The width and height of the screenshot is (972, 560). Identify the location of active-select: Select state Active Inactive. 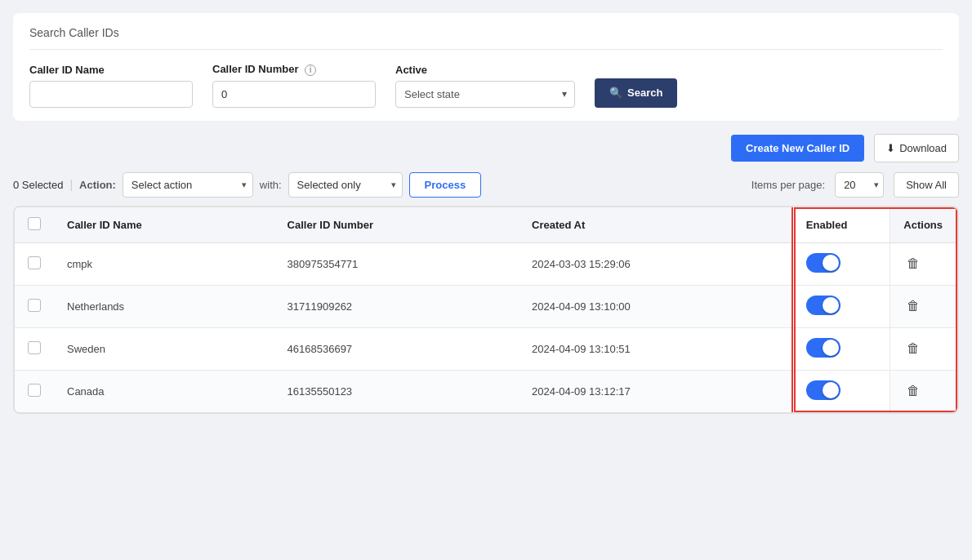
(485, 95).